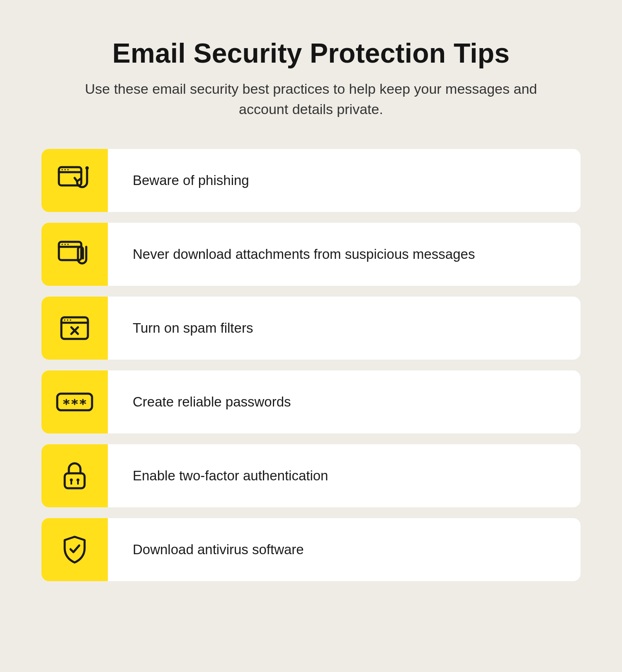  I want to click on tip-label: Enable two-factor authentication, so click(344, 476).